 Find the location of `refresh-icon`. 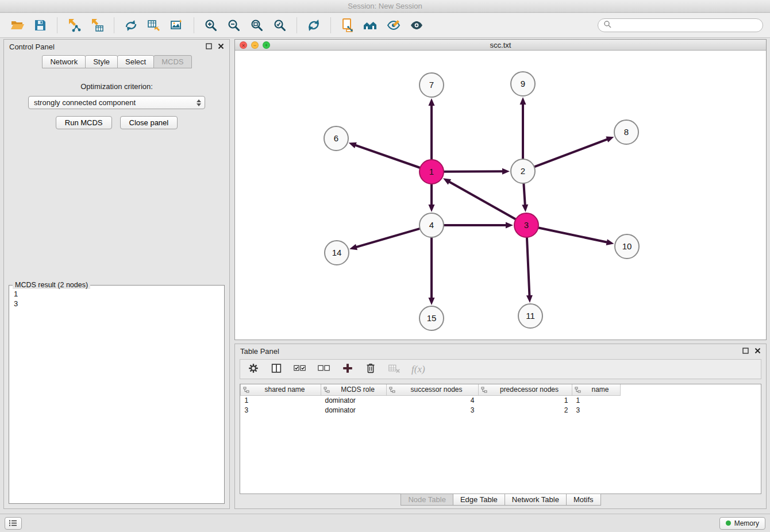

refresh-icon is located at coordinates (314, 25).